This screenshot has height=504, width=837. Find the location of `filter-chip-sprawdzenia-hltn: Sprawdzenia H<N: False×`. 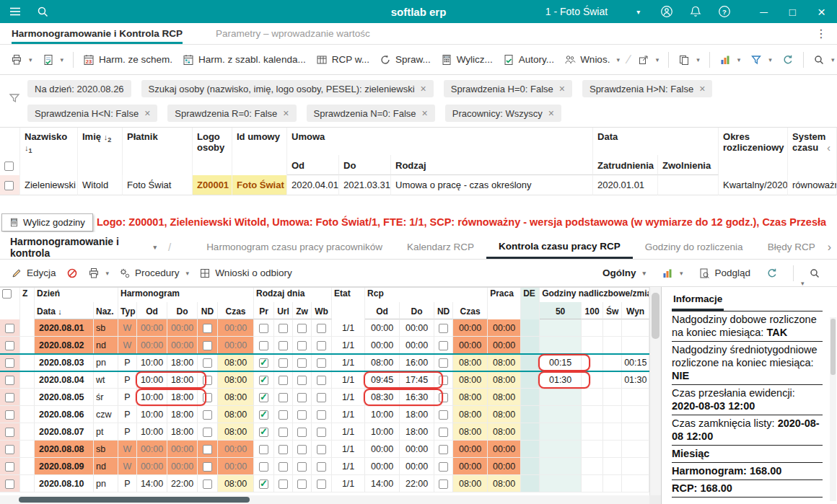

filter-chip-sprawdzenia-hltn: Sprawdzenia H<N: False× is located at coordinates (92, 113).